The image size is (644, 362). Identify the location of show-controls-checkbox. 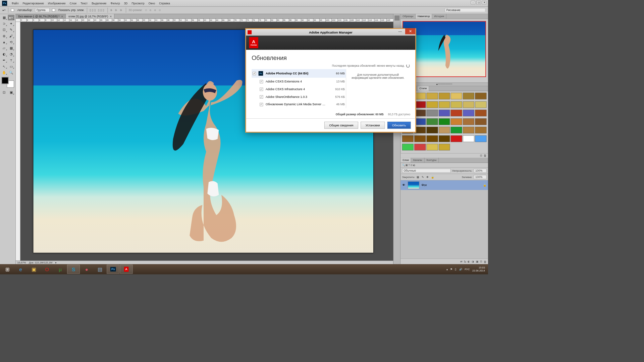
(54, 10).